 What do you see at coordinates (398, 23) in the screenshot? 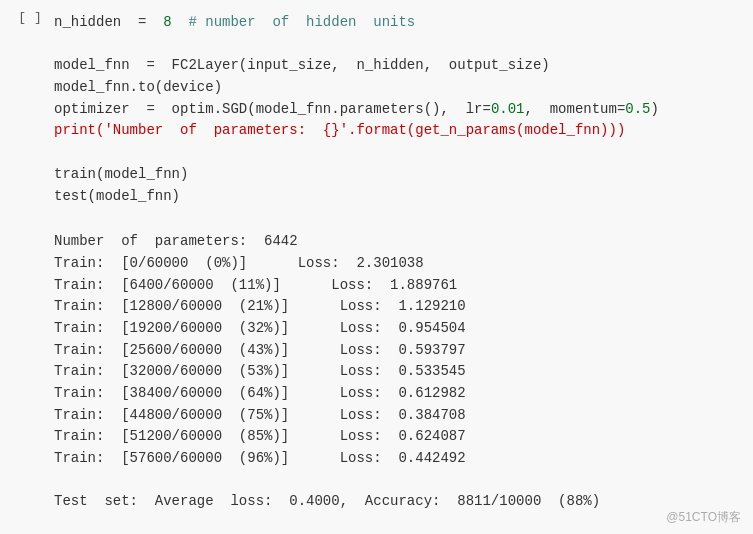
I see `code-line: n_hidden = 8 # number of hidden units` at bounding box center [398, 23].